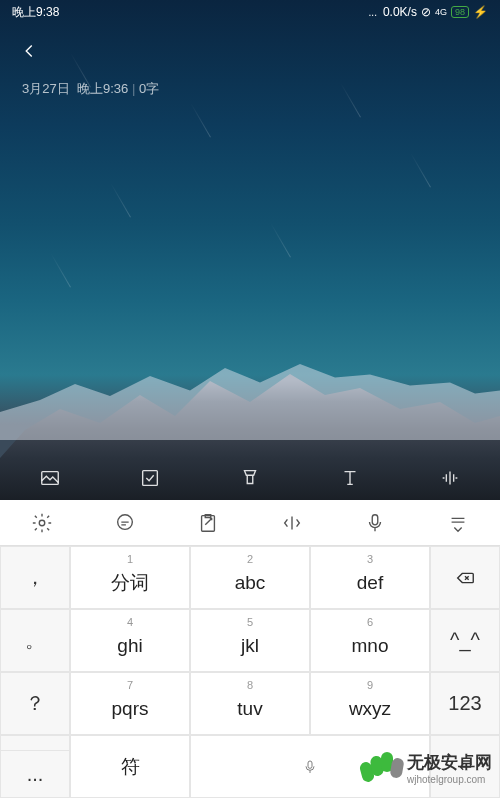 The image size is (500, 798). What do you see at coordinates (125, 523) in the screenshot?
I see `chat-icon` at bounding box center [125, 523].